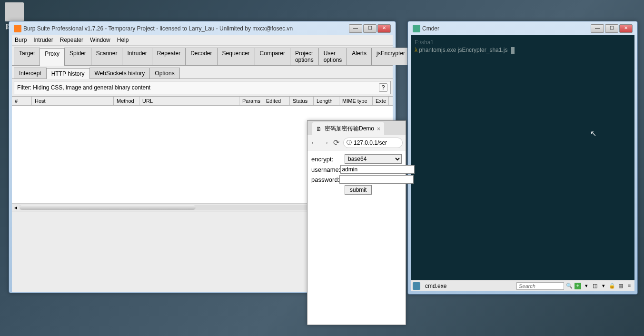 This screenshot has height=336, width=644. What do you see at coordinates (27, 56) in the screenshot?
I see `tab-target: Target` at bounding box center [27, 56].